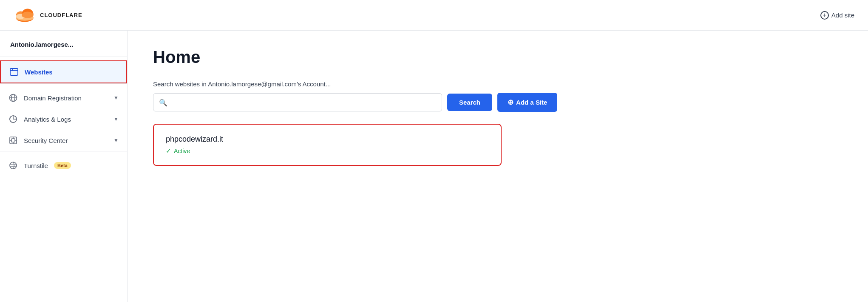 The height and width of the screenshot is (302, 868). Describe the element at coordinates (62, 165) in the screenshot. I see `beta-badge: Beta` at that location.